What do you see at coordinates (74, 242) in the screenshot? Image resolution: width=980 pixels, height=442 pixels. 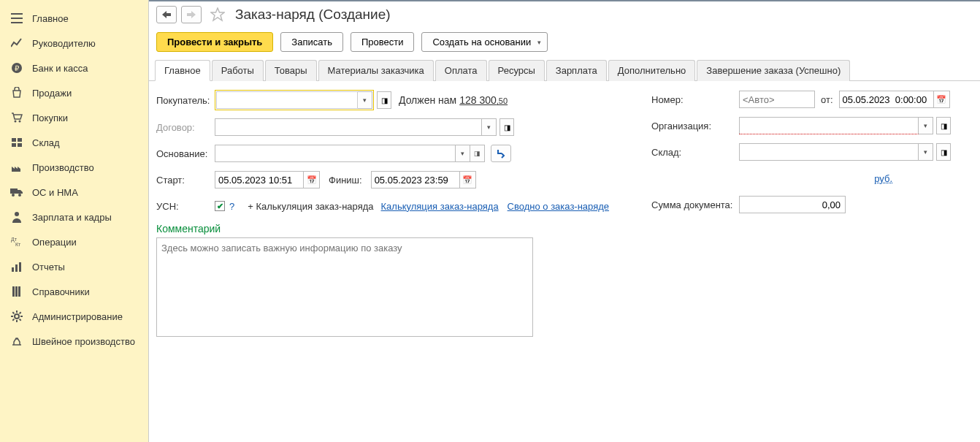 I see `sidebar-item-operations: ДтКтОперации` at bounding box center [74, 242].